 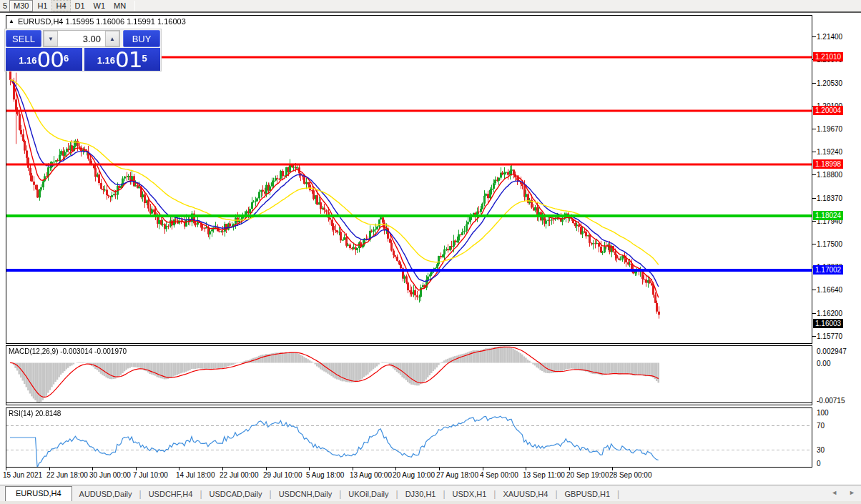 What do you see at coordinates (112, 39) in the screenshot?
I see `volume-increase-icon: ▲` at bounding box center [112, 39].